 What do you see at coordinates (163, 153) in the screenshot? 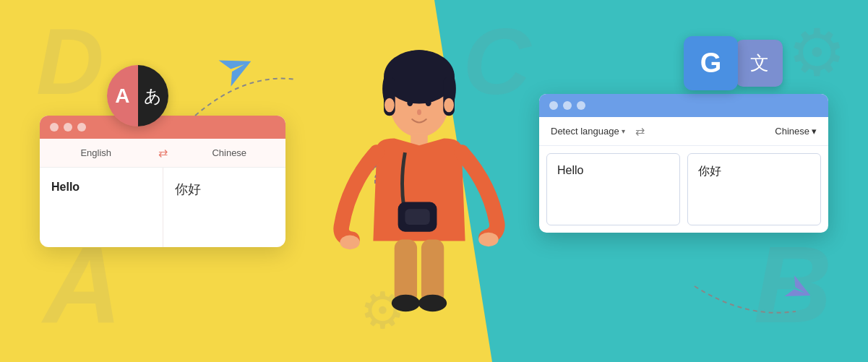
I see `left-lang-bar: English ⇄ Chinese` at bounding box center [163, 153].